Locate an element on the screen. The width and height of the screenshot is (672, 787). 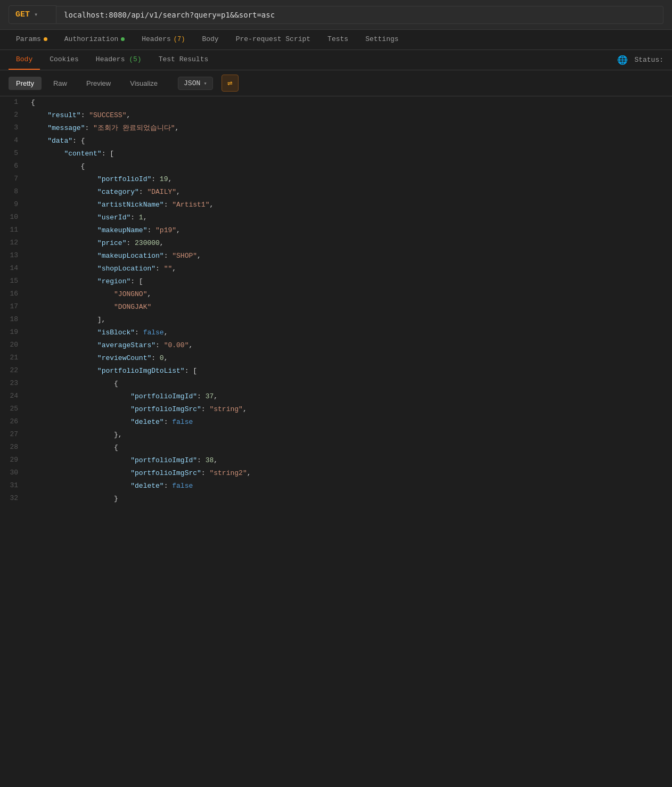
response-tabs: Body Cookies Headers (5) Test Results 🌐 … is located at coordinates (336, 60).